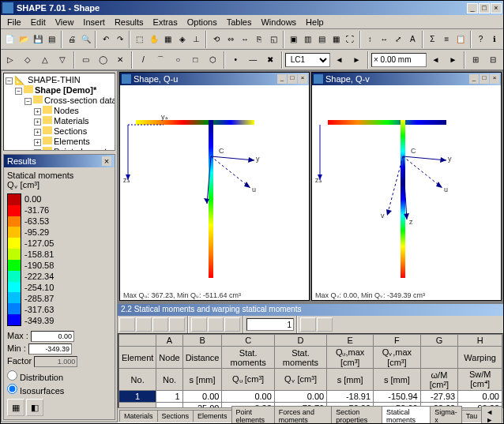 The image size is (504, 424). What do you see at coordinates (308, 325) in the screenshot?
I see `table-tool8-button` at bounding box center [308, 325].